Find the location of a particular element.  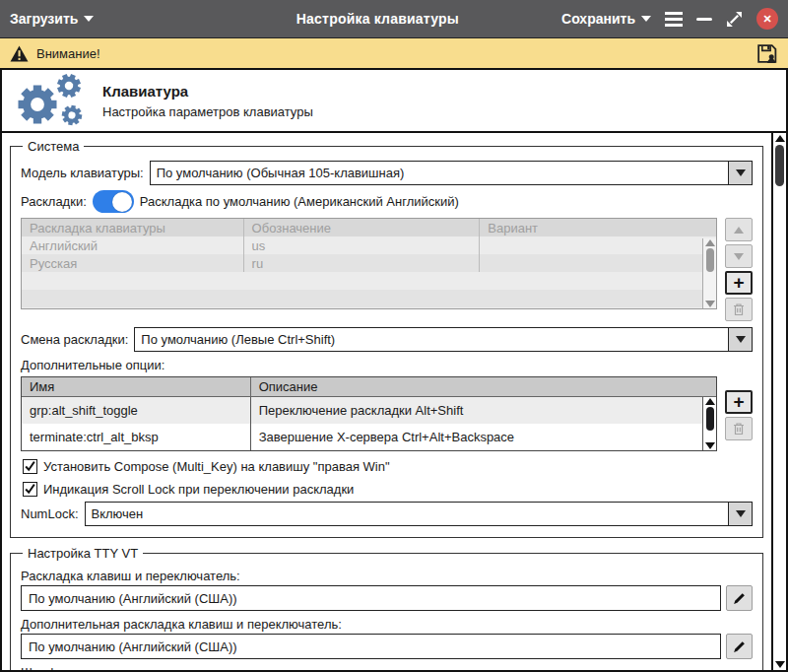

keyboard-model-dropdown-button is located at coordinates (740, 173).